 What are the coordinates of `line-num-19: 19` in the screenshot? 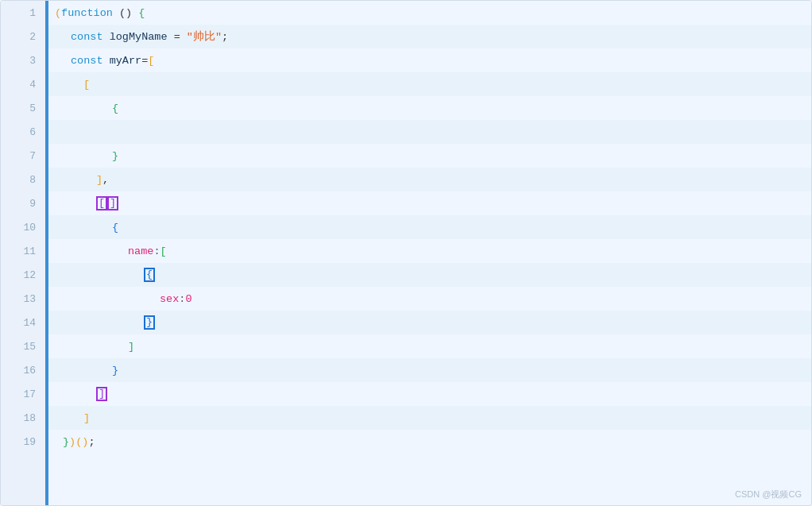 It's located at (23, 442).